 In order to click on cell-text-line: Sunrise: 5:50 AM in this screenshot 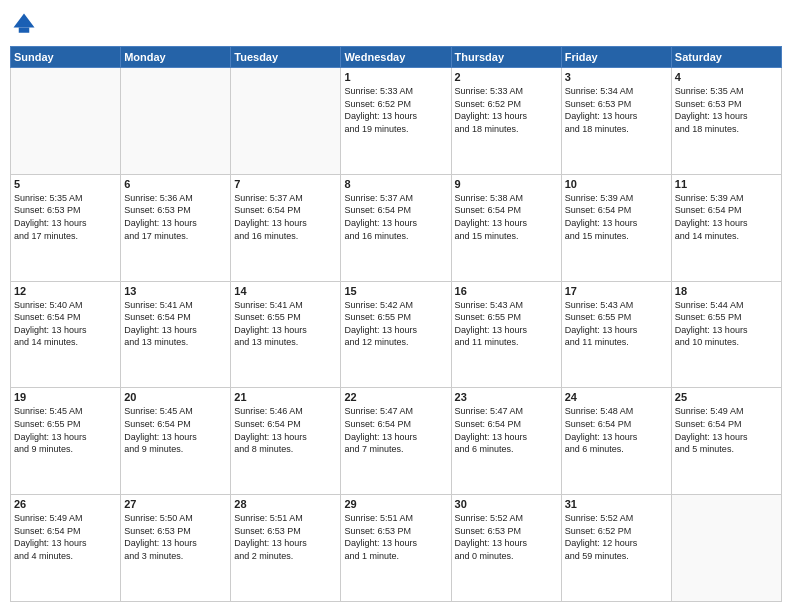, I will do `click(176, 518)`.